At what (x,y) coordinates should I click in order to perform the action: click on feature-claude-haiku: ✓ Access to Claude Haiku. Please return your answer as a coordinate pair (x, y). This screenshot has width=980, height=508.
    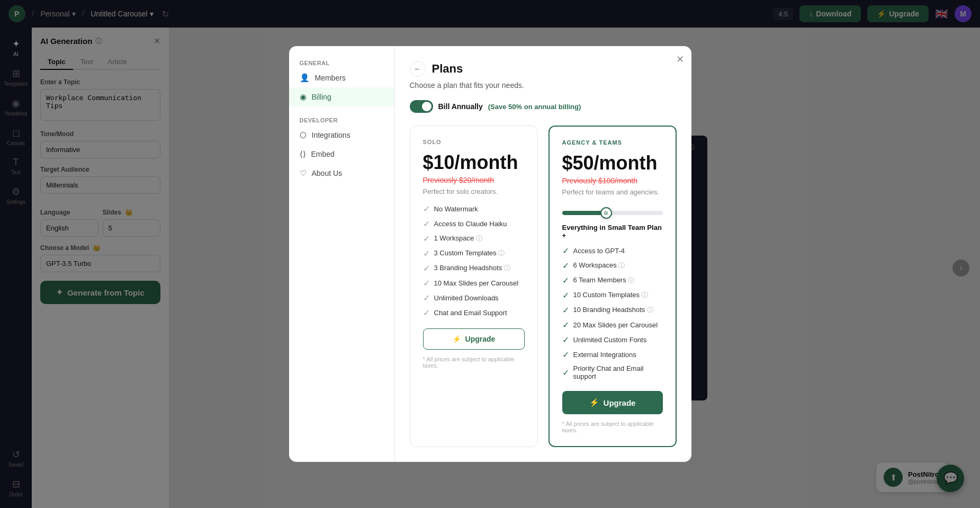
    Looking at the image, I should click on (474, 224).